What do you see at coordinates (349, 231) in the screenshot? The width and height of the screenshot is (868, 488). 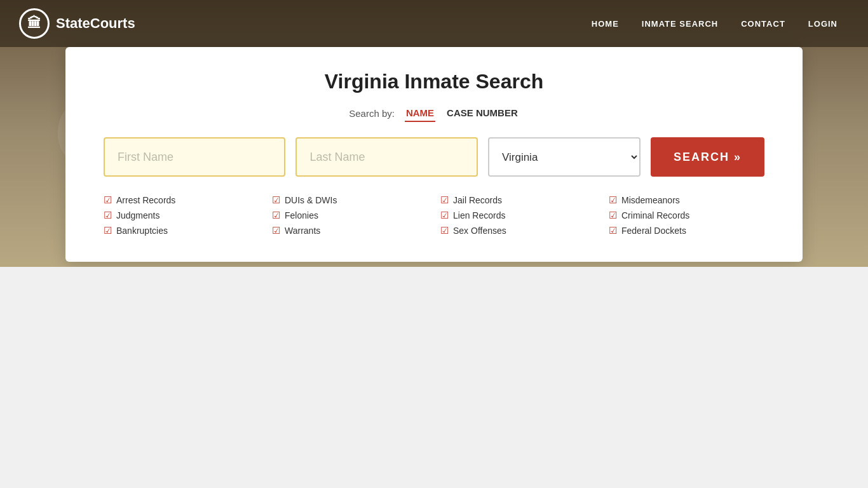 I see `check-item: ☑Warrants` at bounding box center [349, 231].